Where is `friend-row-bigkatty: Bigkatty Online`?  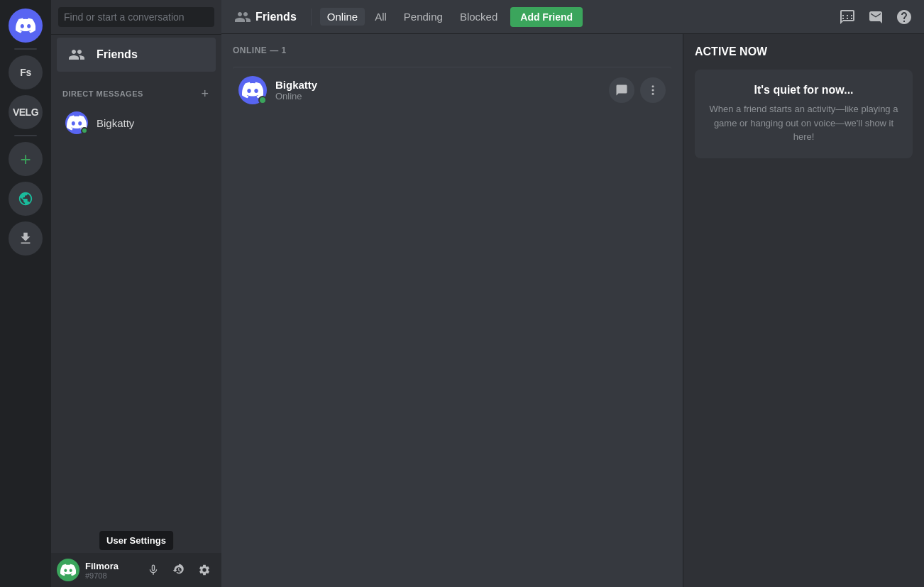
friend-row-bigkatty: Bigkatty Online is located at coordinates (452, 89).